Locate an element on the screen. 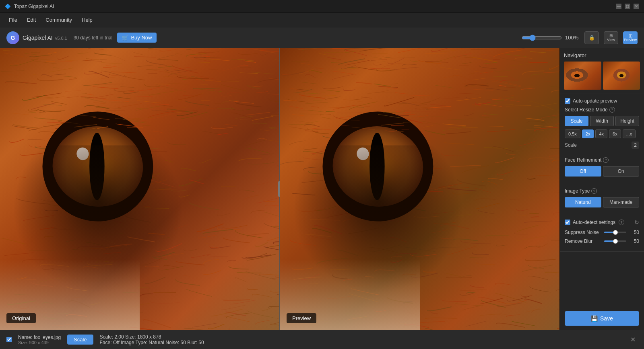  nav-thumb-after is located at coordinates (621, 76).